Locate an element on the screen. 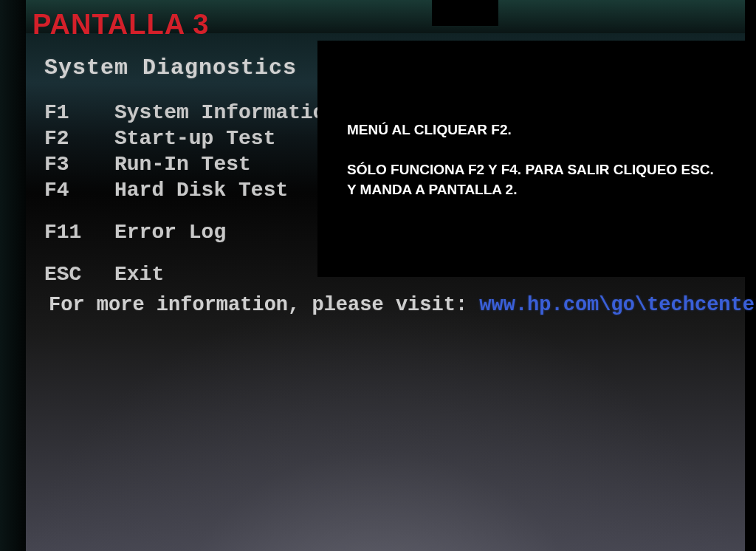 This screenshot has height=551, width=756. menu-key: F4 is located at coordinates (80, 191).